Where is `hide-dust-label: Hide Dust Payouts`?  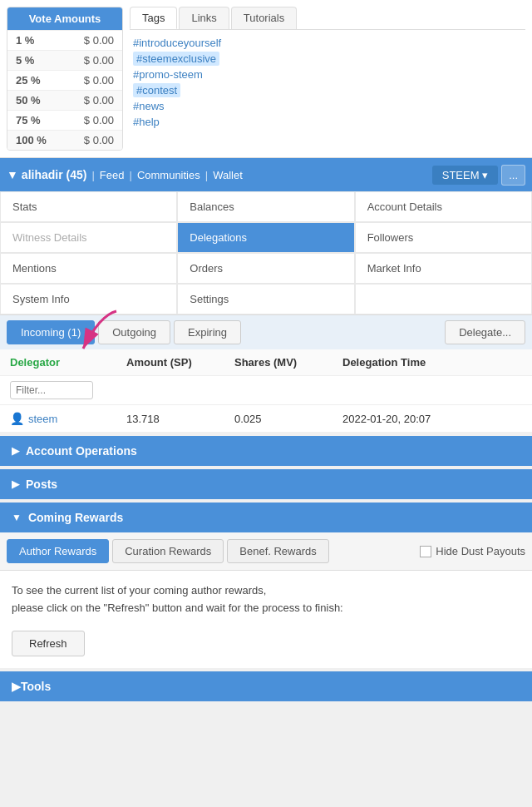
hide-dust-label: Hide Dust Payouts is located at coordinates (480, 551).